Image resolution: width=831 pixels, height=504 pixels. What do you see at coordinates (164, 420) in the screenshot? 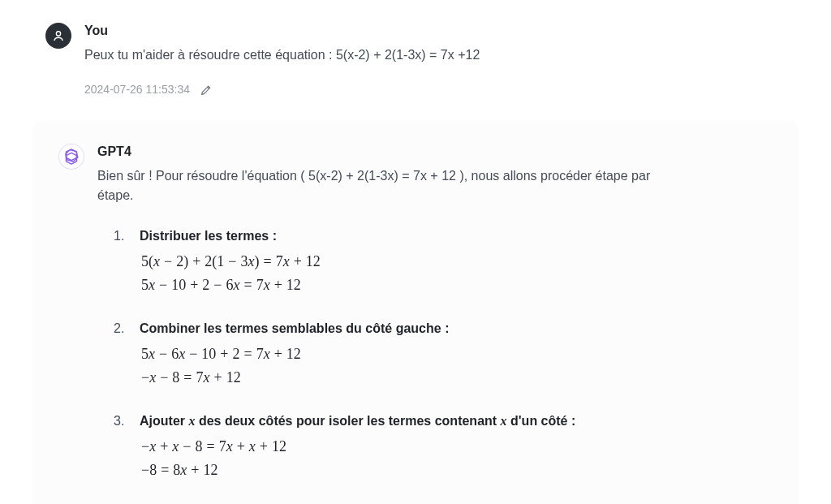
I see `step-3-title-t0: Ajouter` at bounding box center [164, 420].